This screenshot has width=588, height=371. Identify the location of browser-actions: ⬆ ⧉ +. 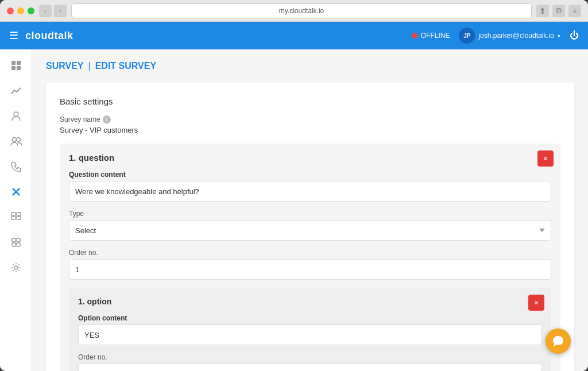
(559, 11).